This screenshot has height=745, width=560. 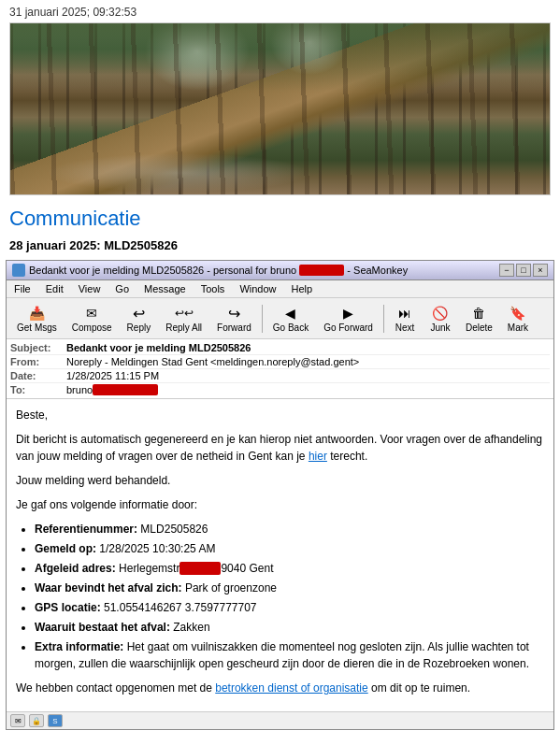 What do you see at coordinates (213, 289) in the screenshot?
I see `menu-tools: Tools` at bounding box center [213, 289].